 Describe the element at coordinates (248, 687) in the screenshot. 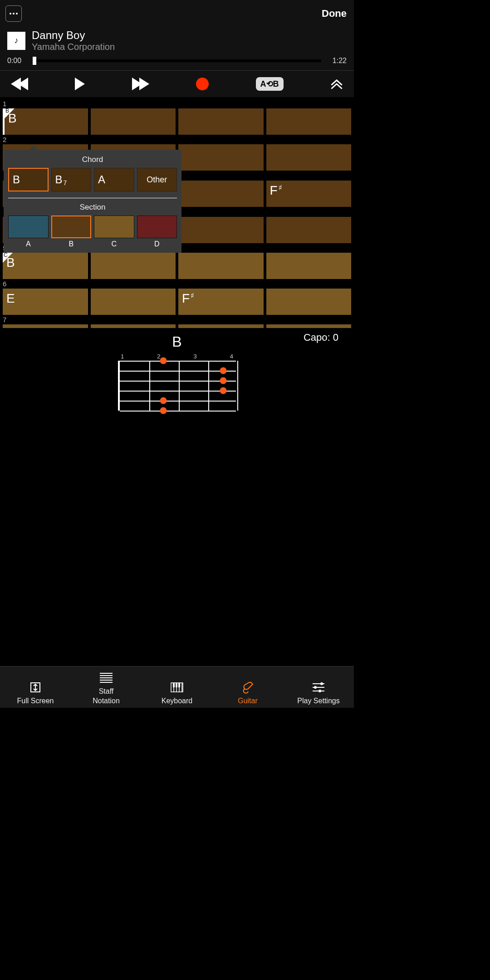

I see `guitar-icon` at that location.